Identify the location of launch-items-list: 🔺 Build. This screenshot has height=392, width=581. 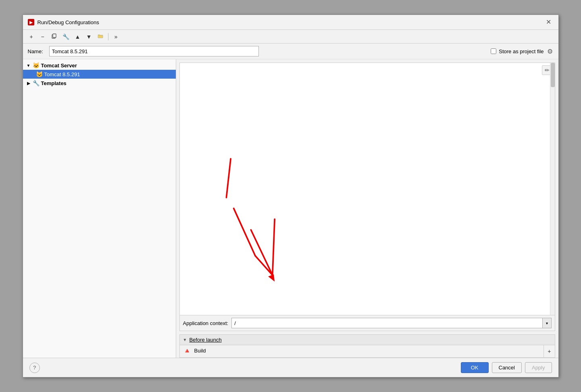
(362, 351).